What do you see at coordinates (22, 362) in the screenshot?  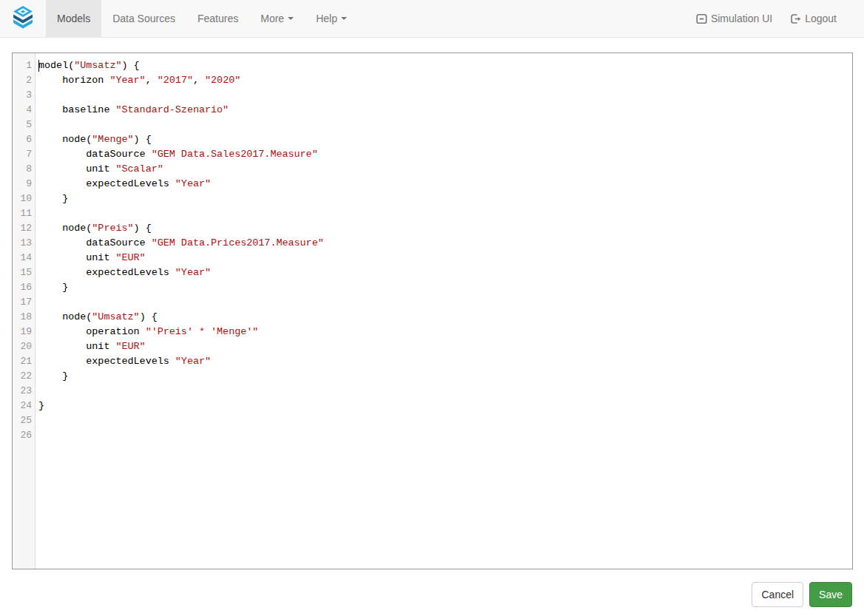 I see `line-number: 21` at bounding box center [22, 362].